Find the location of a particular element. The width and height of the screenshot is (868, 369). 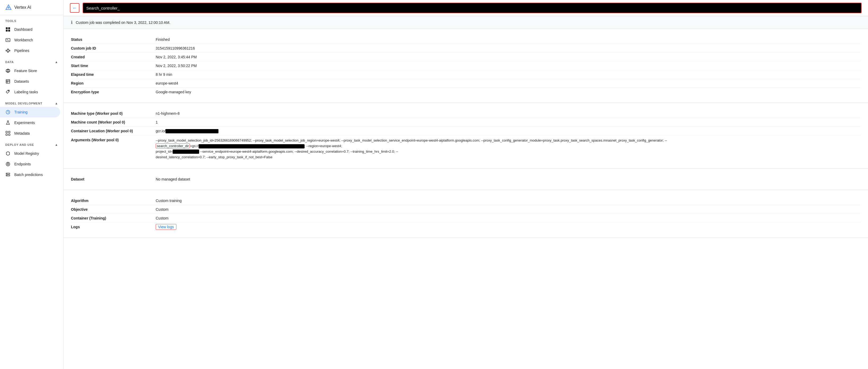

detail-label-objective: Objective is located at coordinates (113, 209).